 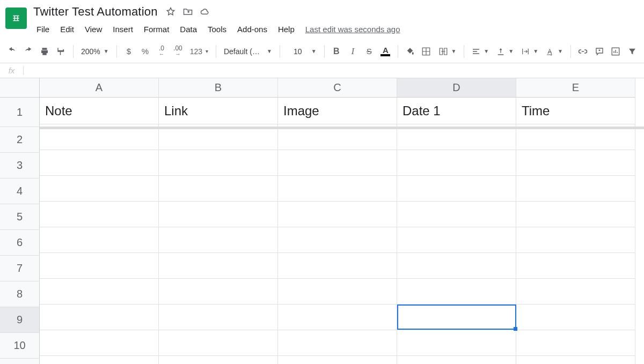 What do you see at coordinates (99, 214) in the screenshot?
I see `cell-A5` at bounding box center [99, 214].